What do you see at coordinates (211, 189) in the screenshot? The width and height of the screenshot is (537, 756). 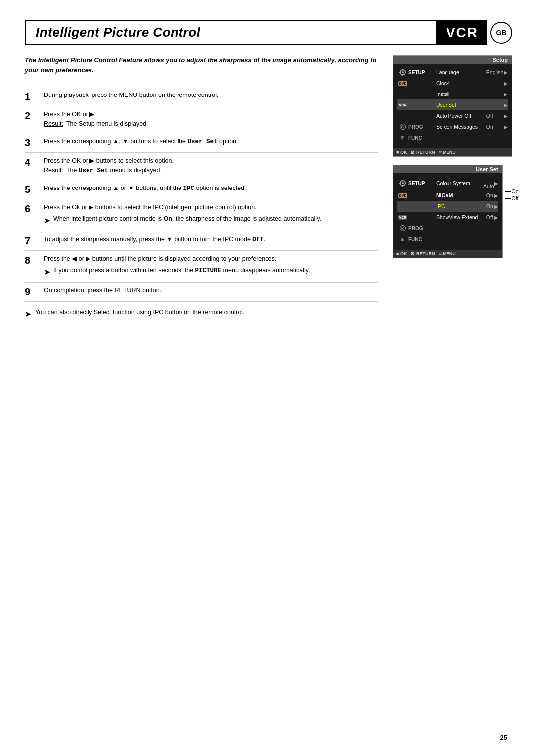 I see `step-content-5: Press the corresponding ▲ or ▼ buttons, …` at bounding box center [211, 189].